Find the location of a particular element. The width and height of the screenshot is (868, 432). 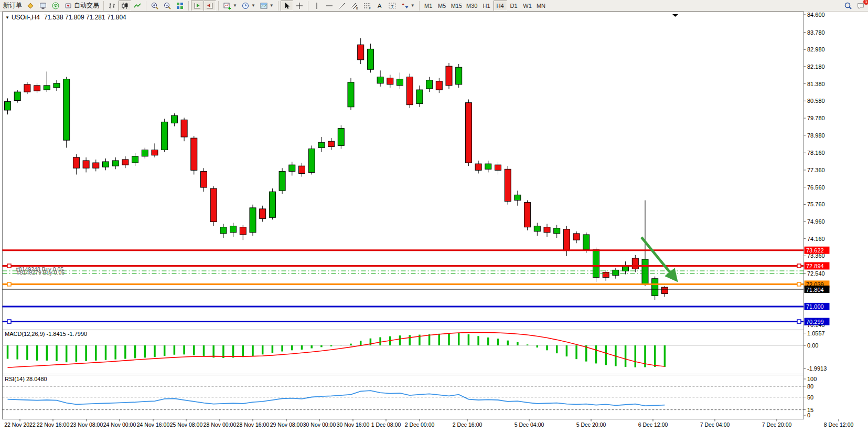

tf-w1: W1 is located at coordinates (528, 6).